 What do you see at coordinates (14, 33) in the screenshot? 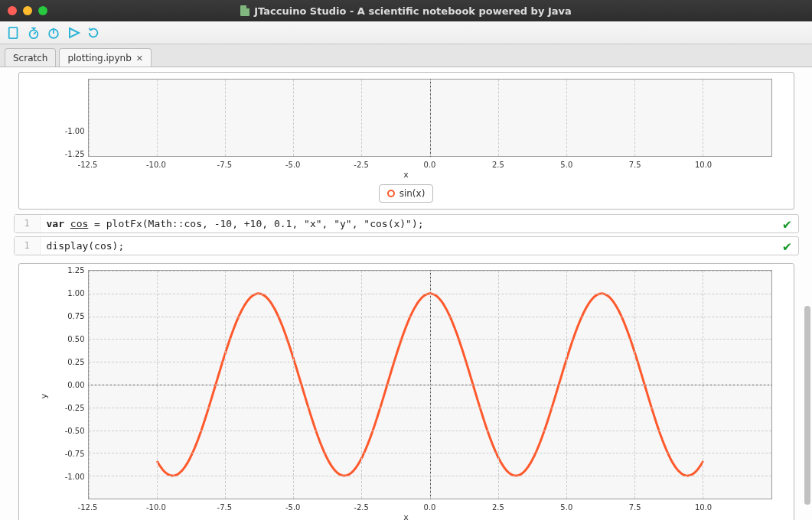
I see `new-cell-icon` at bounding box center [14, 33].